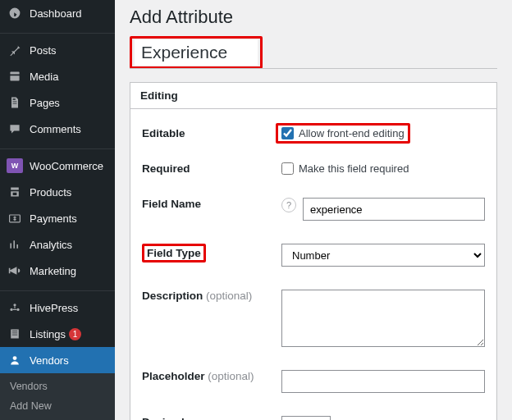  Describe the element at coordinates (15, 308) in the screenshot. I see `hivepress-icon` at that location.